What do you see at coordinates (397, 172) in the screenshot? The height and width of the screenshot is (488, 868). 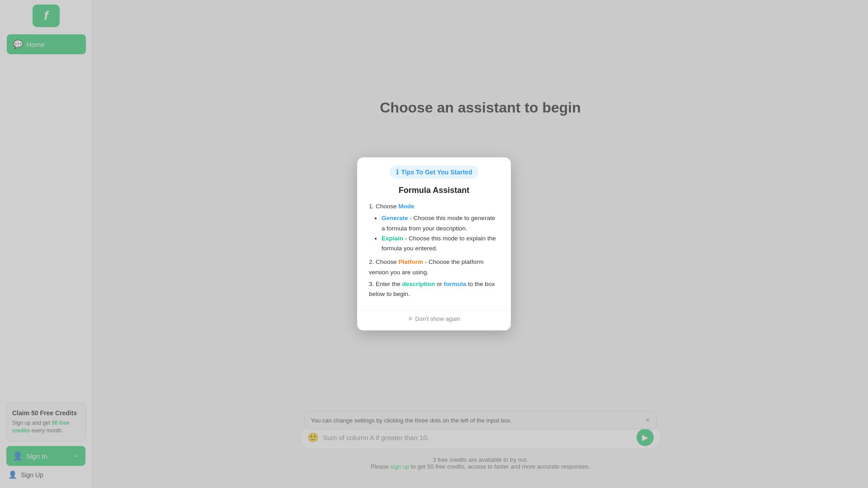 I see `info-icon: ℹ` at bounding box center [397, 172].